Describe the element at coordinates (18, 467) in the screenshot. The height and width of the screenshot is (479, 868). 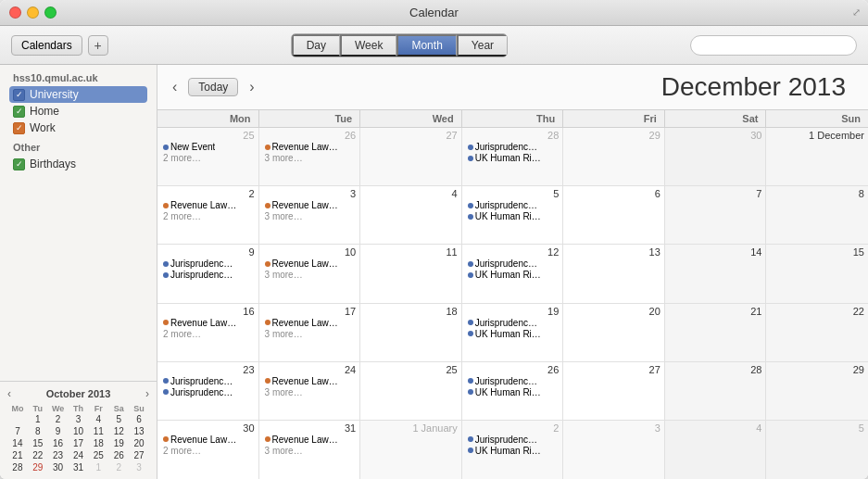
I see `mini-day: 28` at that location.